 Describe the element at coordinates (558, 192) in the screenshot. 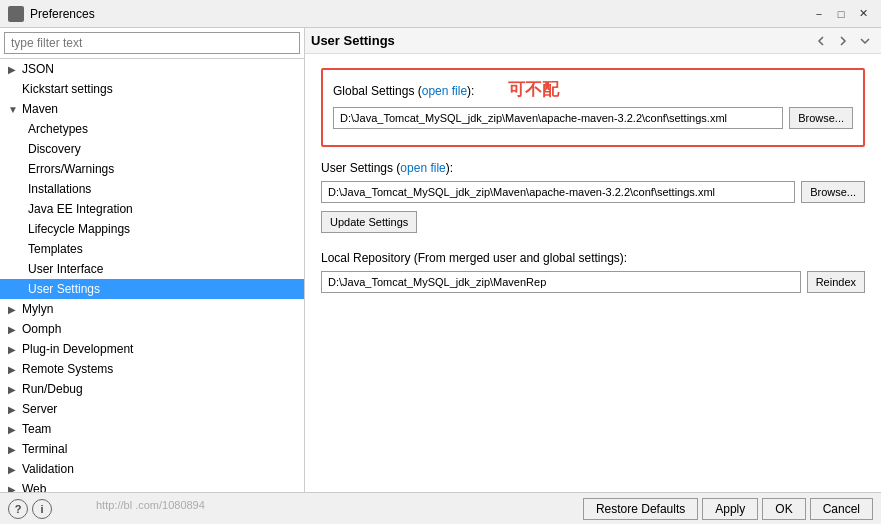

I see `user-settings-input` at that location.